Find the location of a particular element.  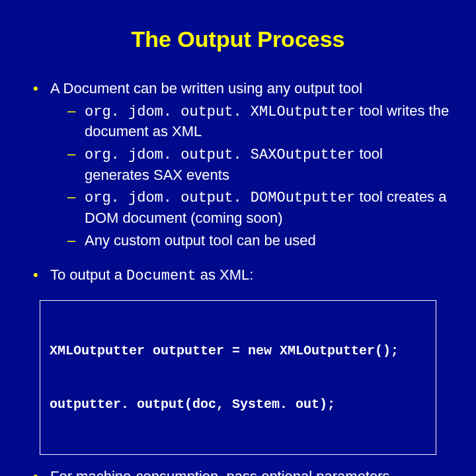

code-block-1-line-2: outputter. output(doc, System. out); is located at coordinates (238, 405).